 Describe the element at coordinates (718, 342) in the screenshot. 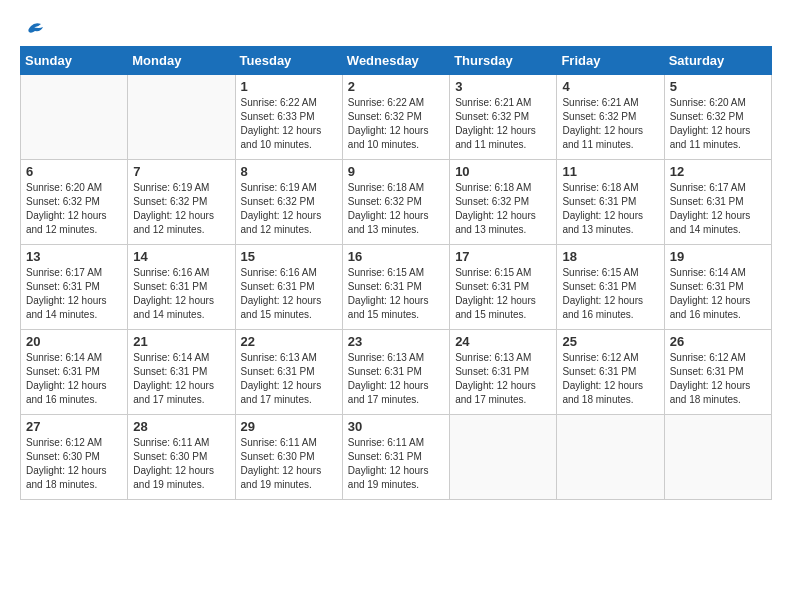

I see `day-number: 26` at that location.